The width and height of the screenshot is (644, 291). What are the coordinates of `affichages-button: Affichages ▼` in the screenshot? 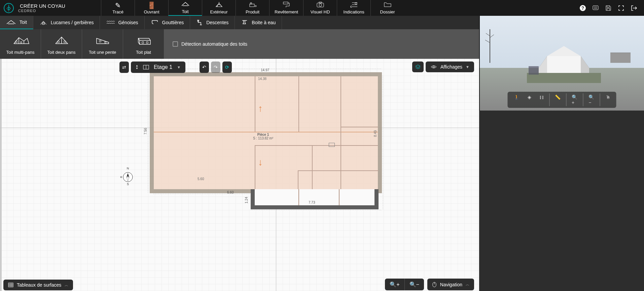 It's located at (450, 67).